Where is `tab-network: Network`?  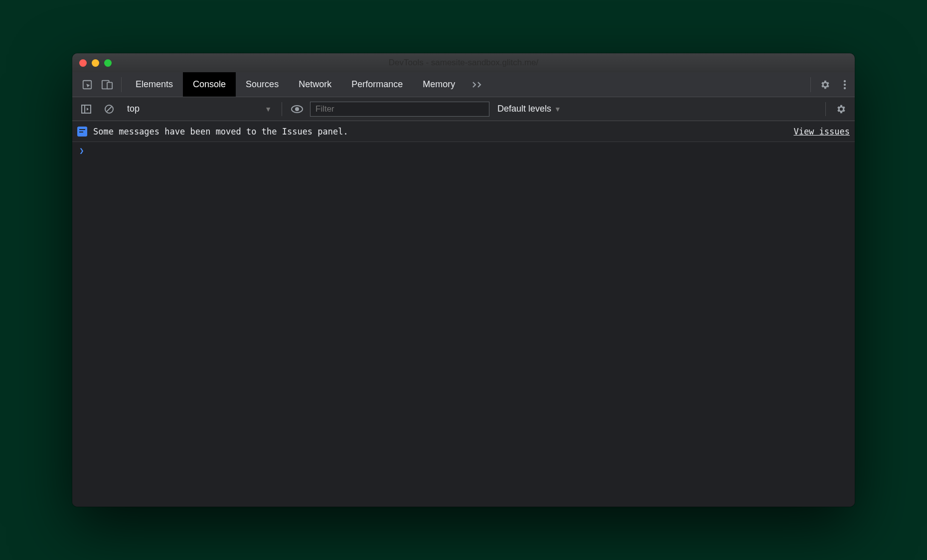 tab-network: Network is located at coordinates (315, 85).